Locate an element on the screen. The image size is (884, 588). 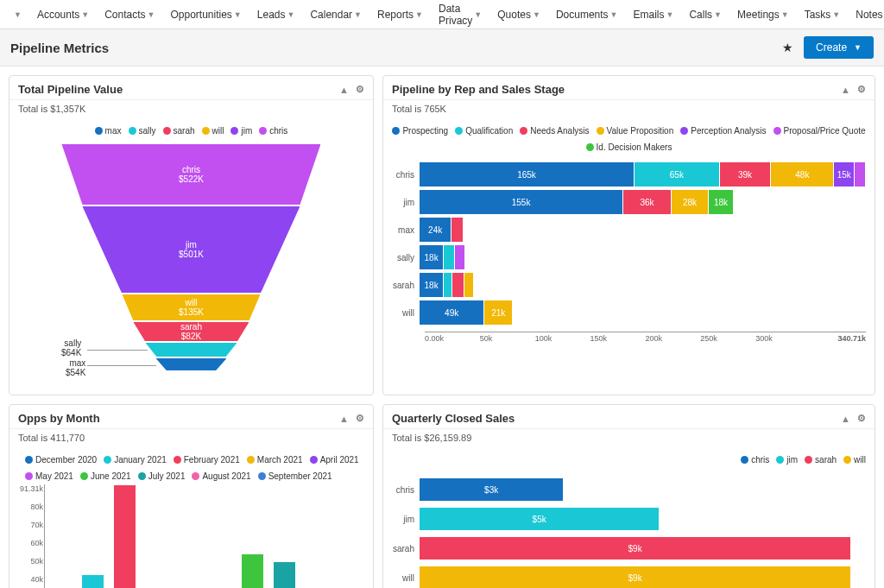
bar-column: 36k is located at coordinates (157, 536).